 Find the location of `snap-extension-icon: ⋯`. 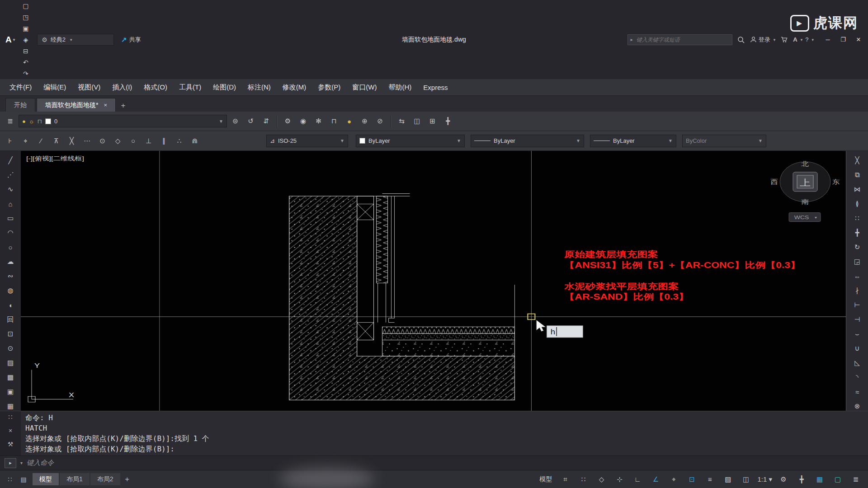

snap-extension-icon: ⋯ is located at coordinates (87, 141).